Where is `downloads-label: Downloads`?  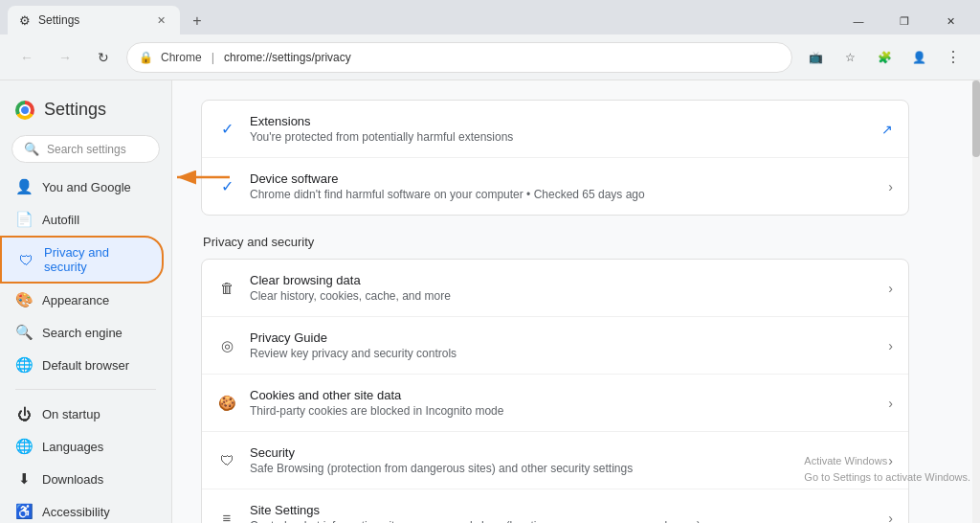
downloads-label: Downloads is located at coordinates (73, 479).